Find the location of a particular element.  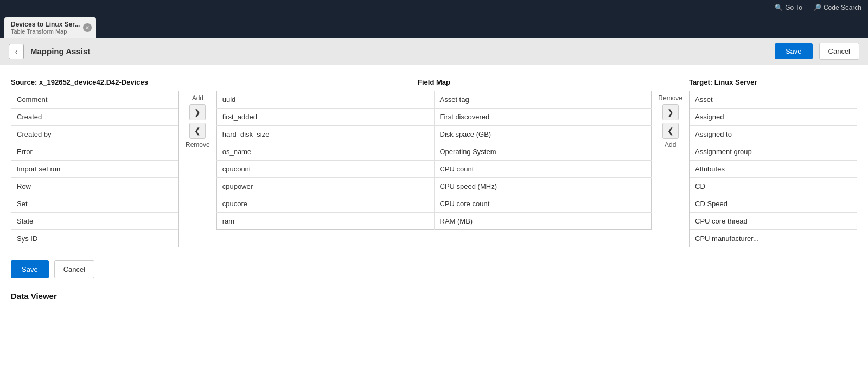

field-map-title: Field Map is located at coordinates (434, 82).